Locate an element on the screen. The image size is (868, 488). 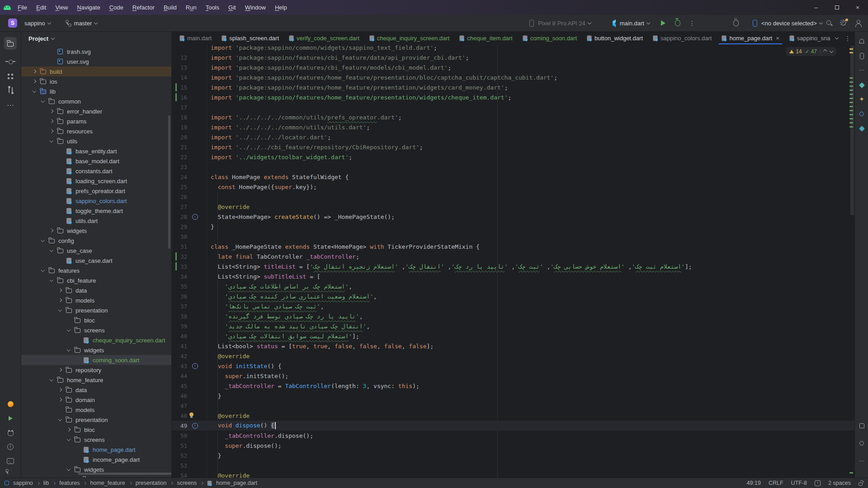
close-tab-icon: × is located at coordinates (778, 38).